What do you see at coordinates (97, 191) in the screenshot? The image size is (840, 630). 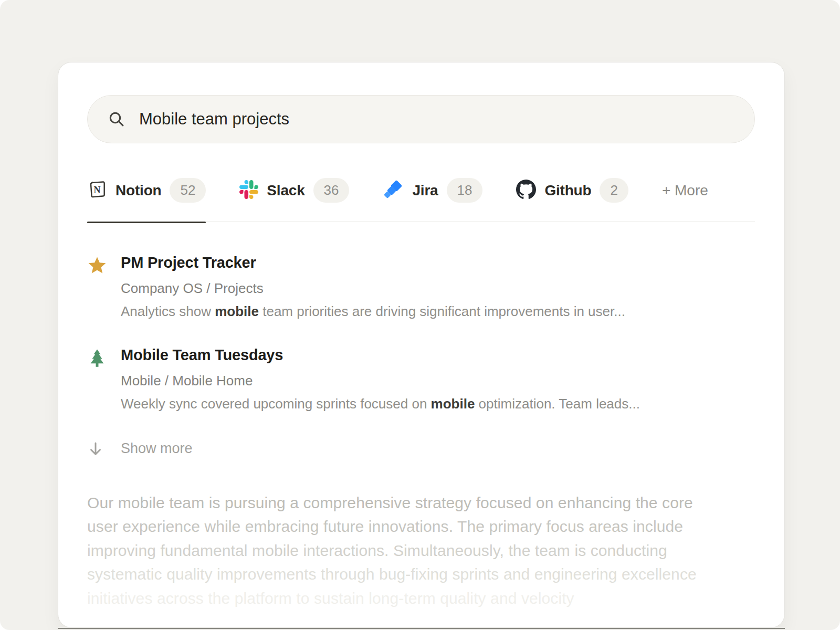 I see `notion-icon: N` at bounding box center [97, 191].